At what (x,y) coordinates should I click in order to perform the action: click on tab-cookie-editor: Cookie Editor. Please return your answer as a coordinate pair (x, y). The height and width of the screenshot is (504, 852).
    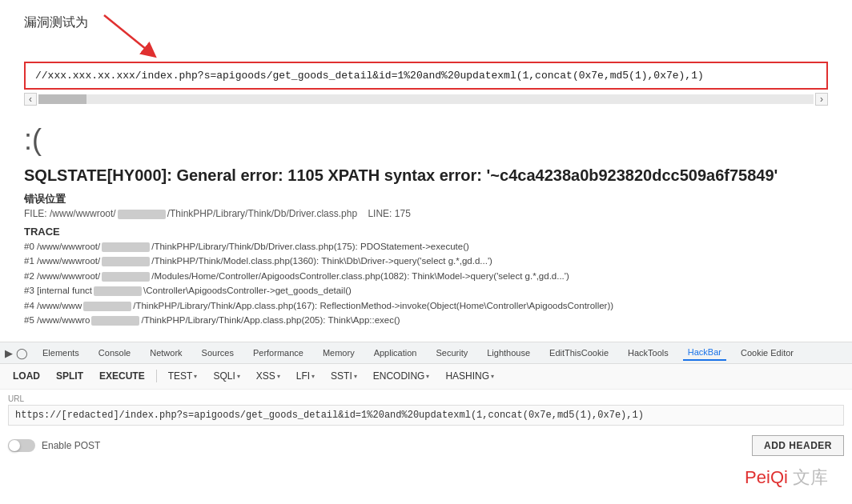
    Looking at the image, I should click on (767, 353).